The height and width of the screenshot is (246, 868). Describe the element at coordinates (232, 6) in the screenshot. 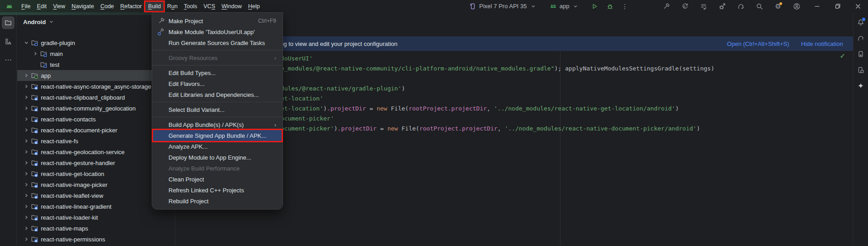

I see `menubar-item-window: Window` at that location.